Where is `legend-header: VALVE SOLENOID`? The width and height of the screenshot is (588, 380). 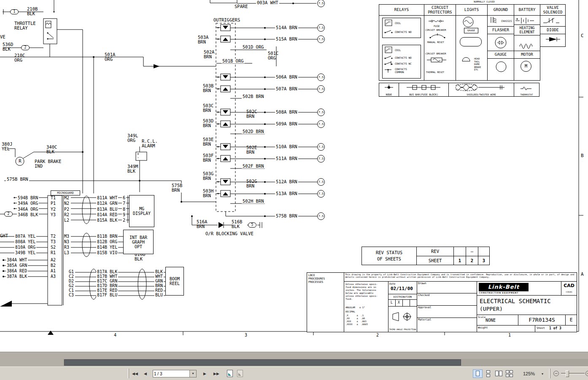
legend-header: VALVE SOLENOID is located at coordinates (553, 10).